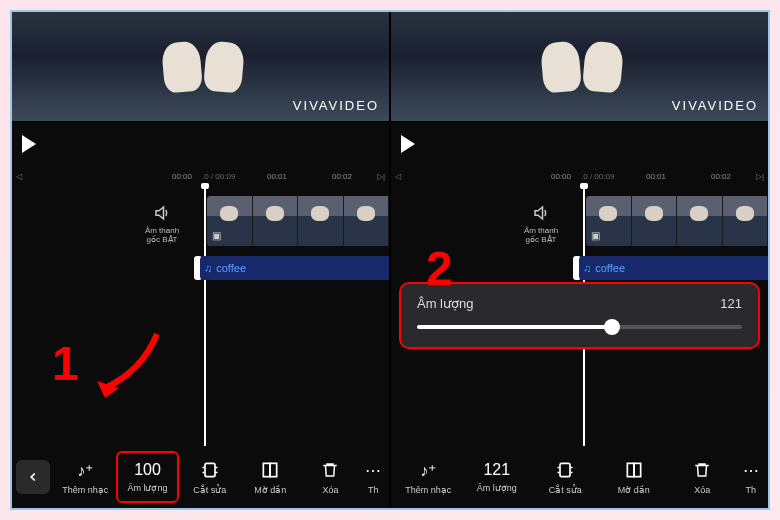 The height and width of the screenshot is (520, 780). I want to click on step-number-1: 1, so click(66, 364).